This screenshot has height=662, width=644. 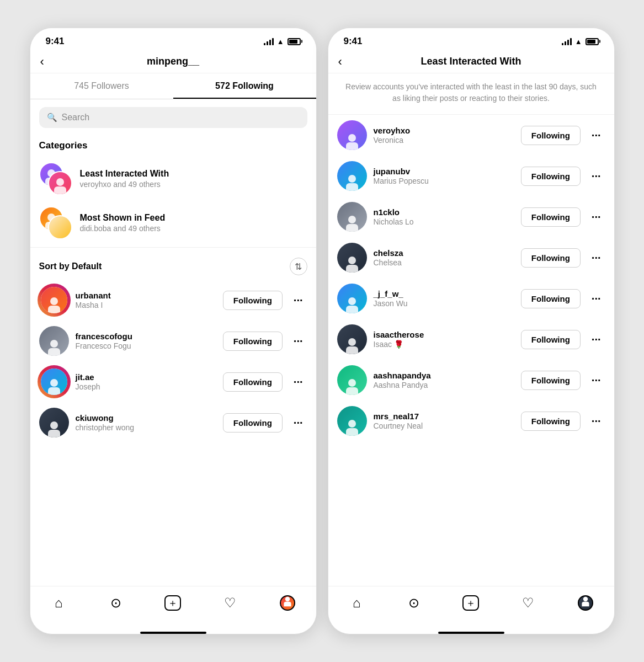 What do you see at coordinates (230, 603) in the screenshot?
I see `heart-icon: ♡` at bounding box center [230, 603].